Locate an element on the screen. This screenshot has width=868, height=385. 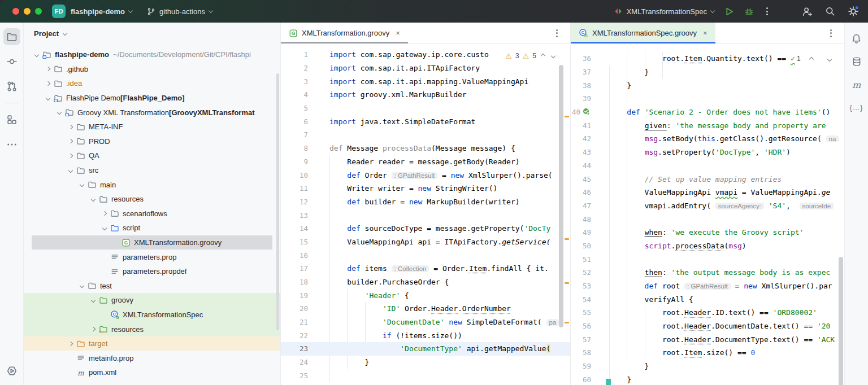
code-line-43: 43 msg.setProperty('DocType', 'HDR') is located at coordinates (708, 152).